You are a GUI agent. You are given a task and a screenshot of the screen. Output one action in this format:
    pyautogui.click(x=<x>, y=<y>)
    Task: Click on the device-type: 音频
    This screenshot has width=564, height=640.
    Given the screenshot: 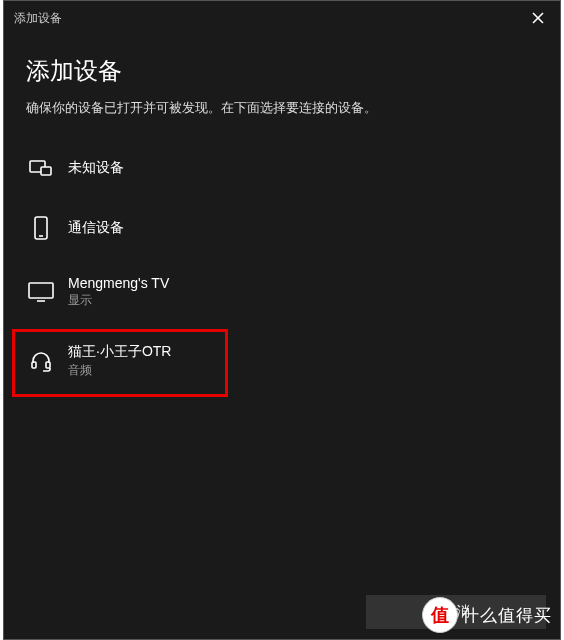 What is the action you would take?
    pyautogui.click(x=120, y=370)
    